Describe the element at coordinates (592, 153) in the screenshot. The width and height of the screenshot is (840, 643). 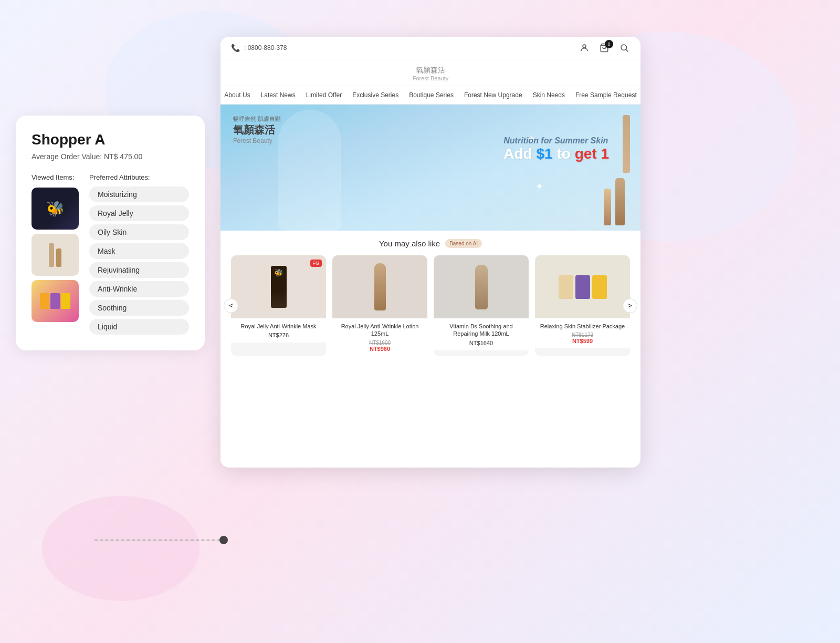
I see `hero-line2-get: get 1` at that location.